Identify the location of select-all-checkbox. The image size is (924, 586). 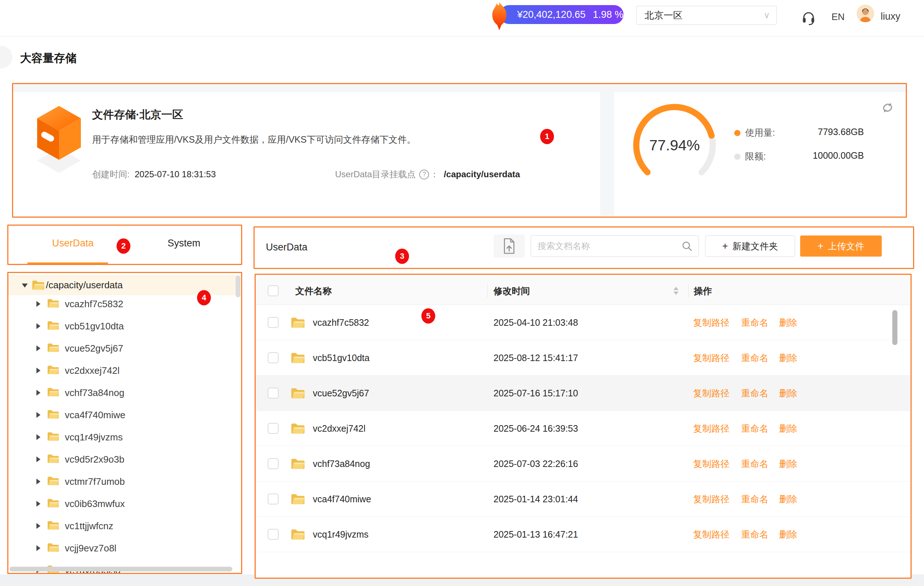
(273, 291).